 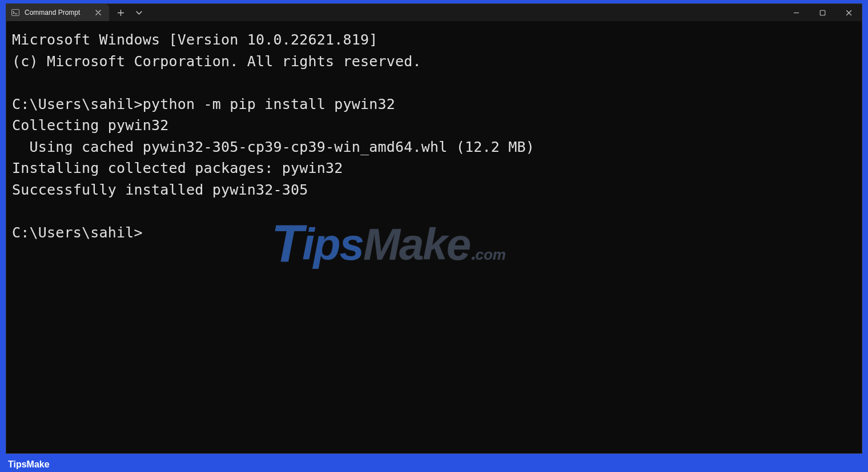 What do you see at coordinates (15, 13) in the screenshot?
I see `terminal-icon` at bounding box center [15, 13].